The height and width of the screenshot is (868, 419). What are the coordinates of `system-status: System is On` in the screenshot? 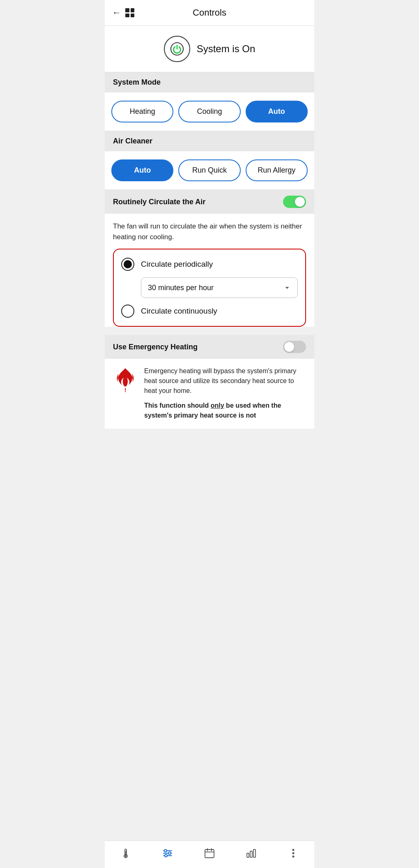 It's located at (226, 49).